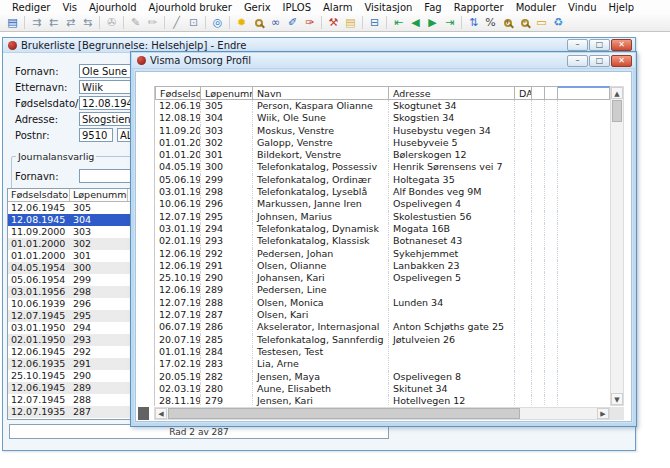  What do you see at coordinates (321, 93) in the screenshot?
I see `column-header-navn: Navn` at bounding box center [321, 93].